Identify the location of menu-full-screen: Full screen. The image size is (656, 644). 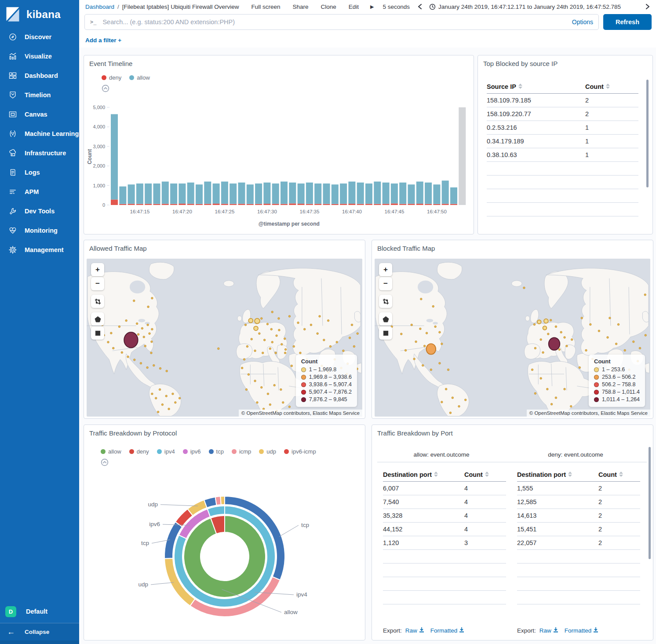
(266, 7).